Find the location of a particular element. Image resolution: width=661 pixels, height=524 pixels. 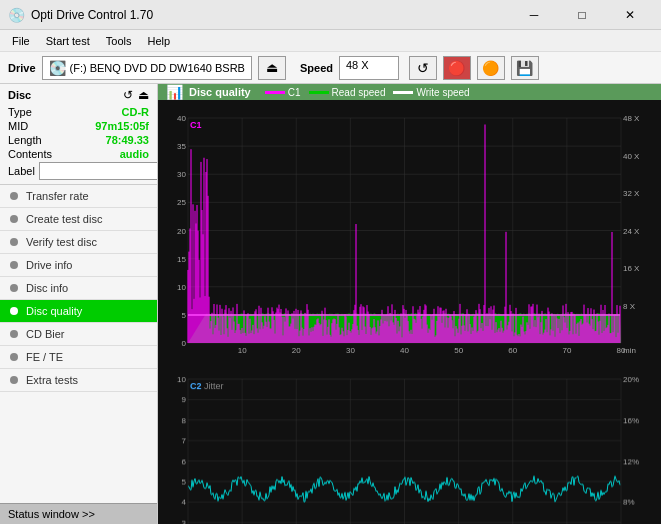

disc-mid-value: 97m15:05f is located at coordinates (122, 126).